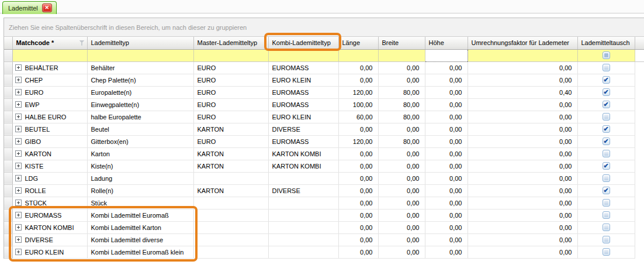 The width and height of the screenshot is (644, 268). What do you see at coordinates (140, 166) in the screenshot?
I see `cell-lademitteltyp: Kiste(n)` at bounding box center [140, 166].